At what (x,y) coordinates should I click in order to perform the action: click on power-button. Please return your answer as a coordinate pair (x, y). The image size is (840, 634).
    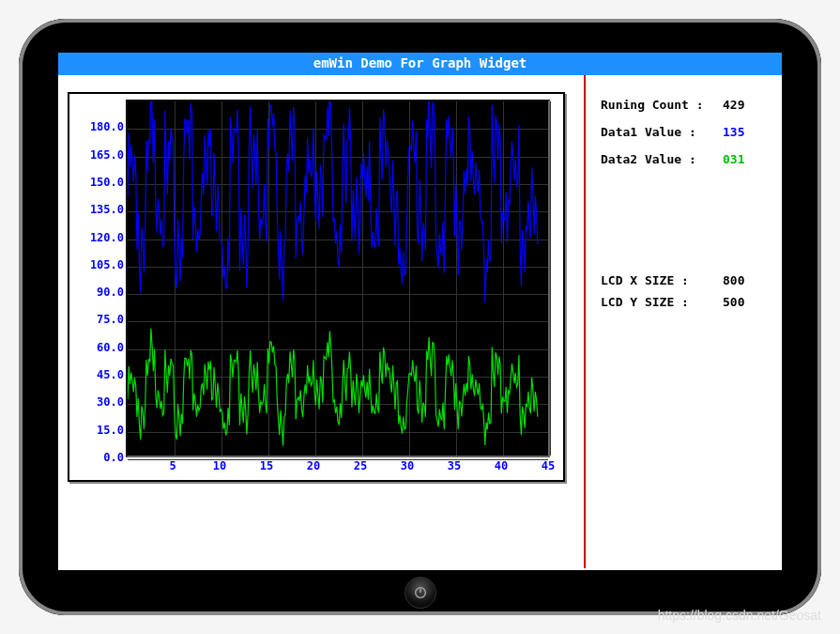
    Looking at the image, I should click on (420, 593).